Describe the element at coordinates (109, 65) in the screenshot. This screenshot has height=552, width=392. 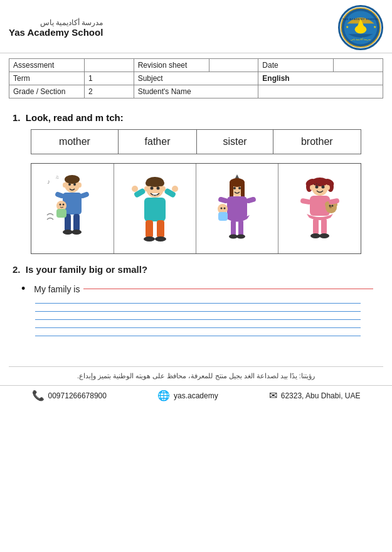
I see `assessment-value` at that location.